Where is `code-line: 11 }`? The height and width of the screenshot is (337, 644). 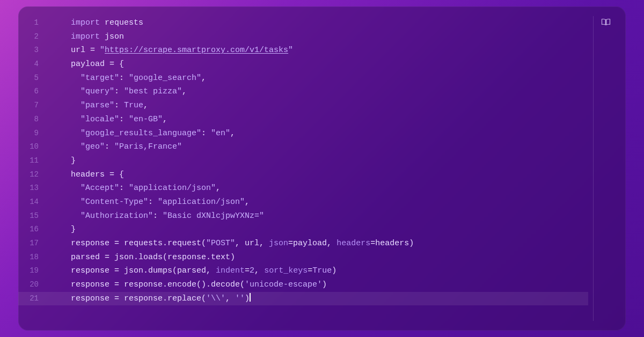
code-line: 11 } is located at coordinates (303, 161).